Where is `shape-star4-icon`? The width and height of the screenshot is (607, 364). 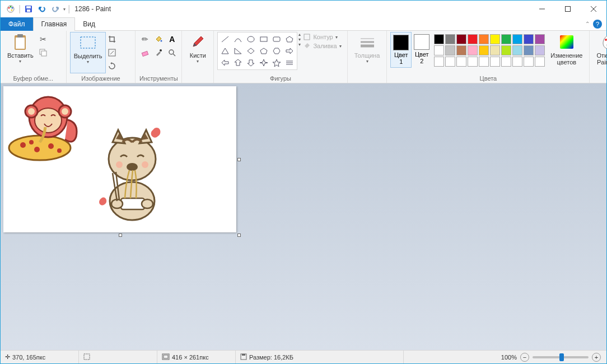
shape-star4-icon is located at coordinates (264, 63).